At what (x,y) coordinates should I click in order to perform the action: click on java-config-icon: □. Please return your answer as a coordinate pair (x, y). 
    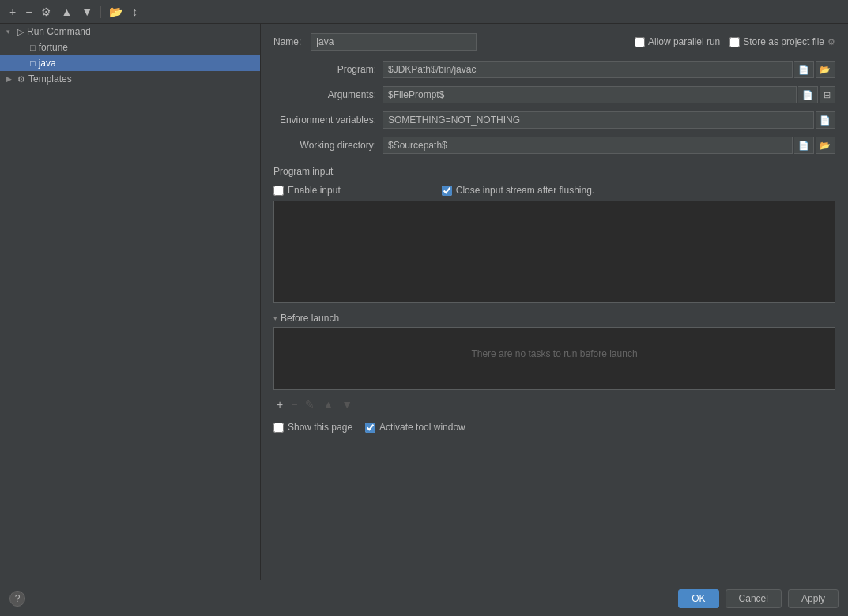
    Looking at the image, I should click on (33, 63).